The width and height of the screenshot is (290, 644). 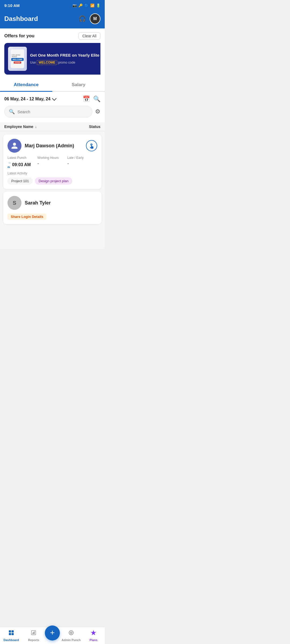 What do you see at coordinates (23, 165) in the screenshot?
I see `latest-punch-value: →IN 09:03 AM` at bounding box center [23, 165].